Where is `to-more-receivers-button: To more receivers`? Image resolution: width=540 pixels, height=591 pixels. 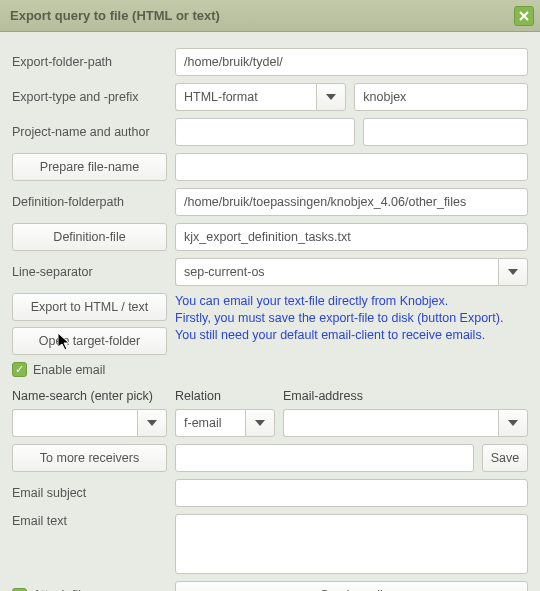
to-more-receivers-button: To more receivers is located at coordinates (90, 458).